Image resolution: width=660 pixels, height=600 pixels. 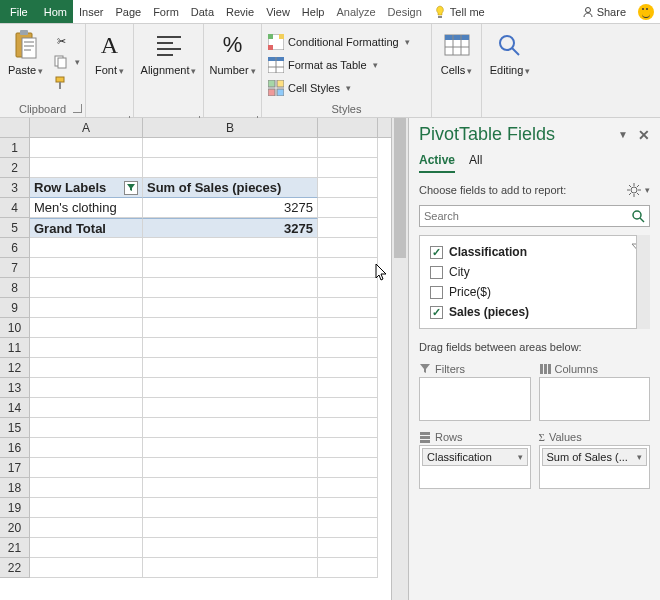 I want to click on fields-scrollbar, so click(x=643, y=282).